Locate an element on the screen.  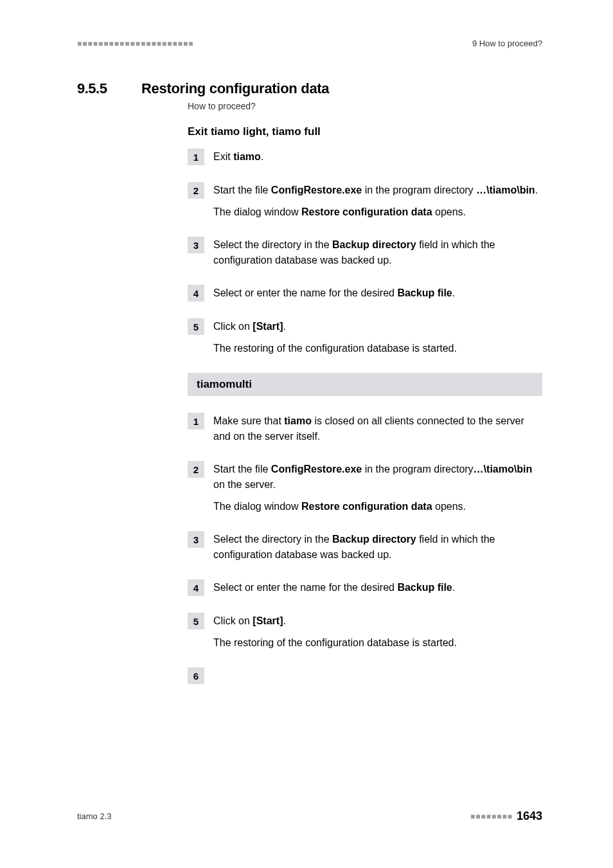
footer-left: tiamo 2.3 is located at coordinates (94, 817).